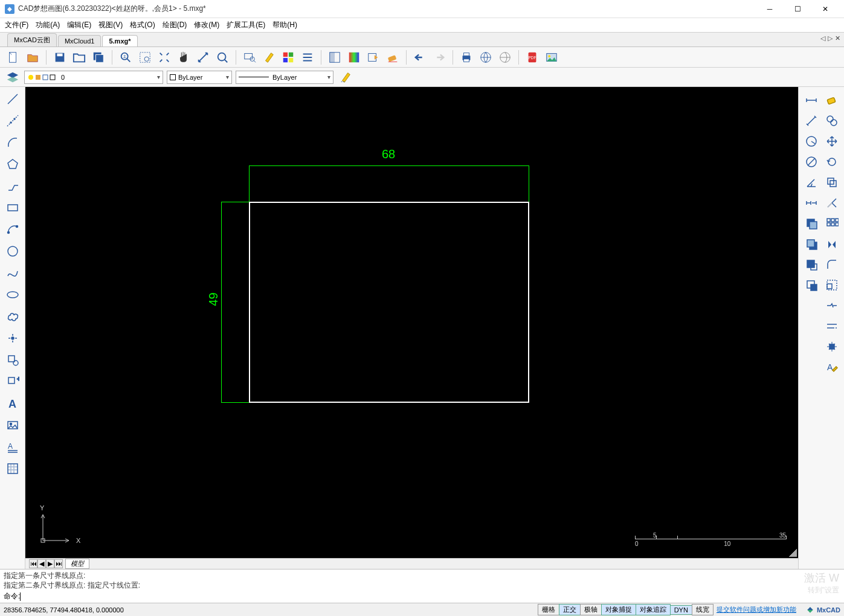 The height and width of the screenshot is (616, 844). I want to click on mirror-button, so click(832, 244).